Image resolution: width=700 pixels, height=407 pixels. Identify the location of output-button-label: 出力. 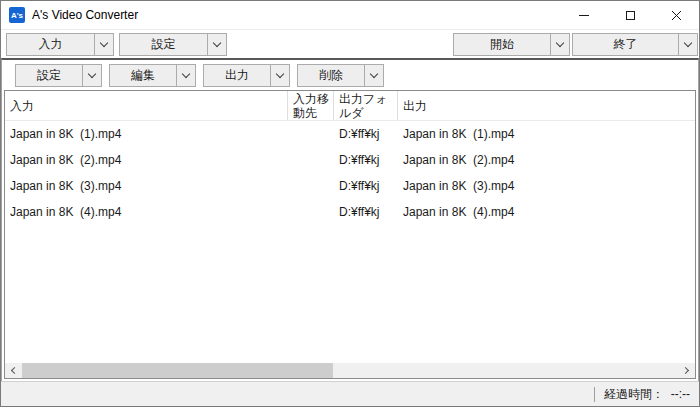
(237, 76).